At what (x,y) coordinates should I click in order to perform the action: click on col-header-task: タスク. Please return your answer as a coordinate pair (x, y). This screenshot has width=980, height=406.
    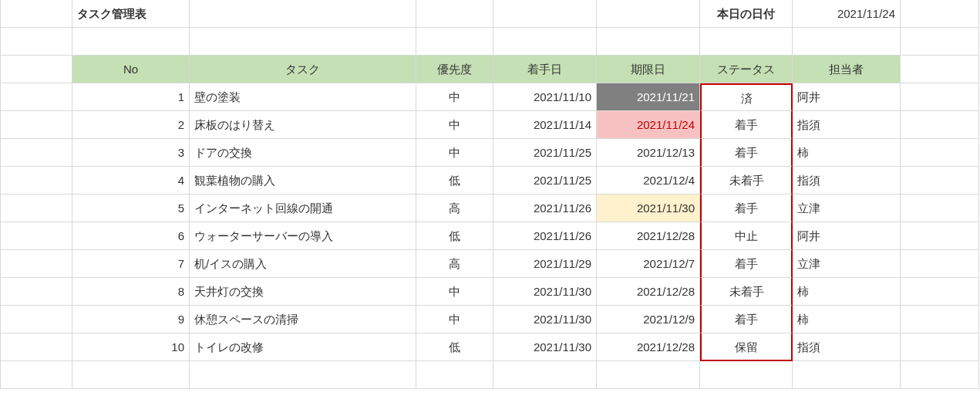
    Looking at the image, I should click on (303, 69).